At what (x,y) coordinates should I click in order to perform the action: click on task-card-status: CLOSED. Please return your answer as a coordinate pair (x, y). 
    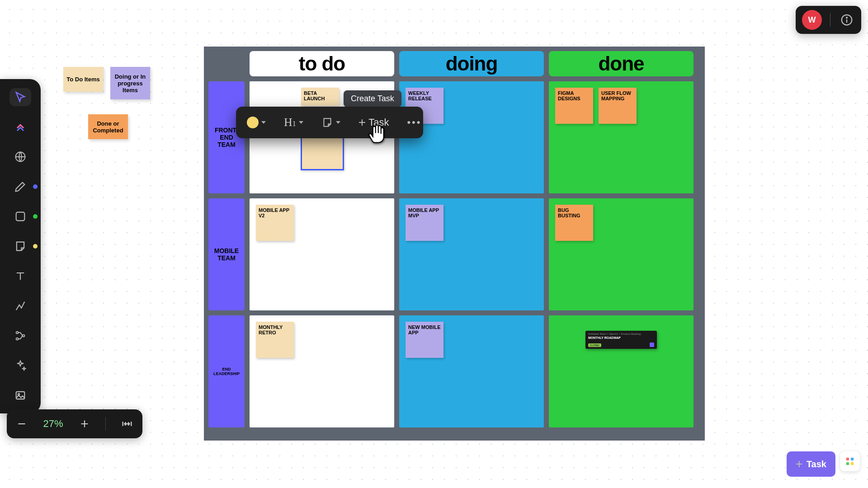
    Looking at the image, I should click on (595, 345).